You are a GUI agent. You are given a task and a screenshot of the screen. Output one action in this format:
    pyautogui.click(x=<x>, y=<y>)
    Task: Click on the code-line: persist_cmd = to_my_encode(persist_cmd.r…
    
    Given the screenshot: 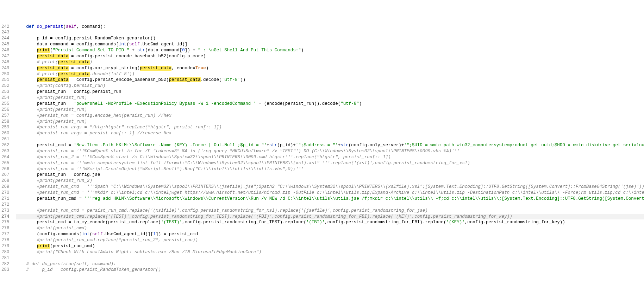 What is the action you would take?
    pyautogui.click(x=330, y=222)
    